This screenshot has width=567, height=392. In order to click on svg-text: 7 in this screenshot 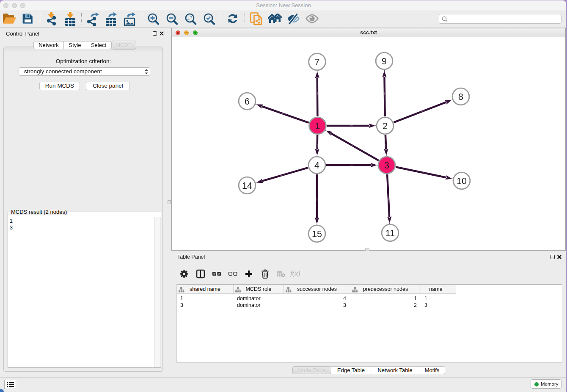, I will do `click(317, 62)`.